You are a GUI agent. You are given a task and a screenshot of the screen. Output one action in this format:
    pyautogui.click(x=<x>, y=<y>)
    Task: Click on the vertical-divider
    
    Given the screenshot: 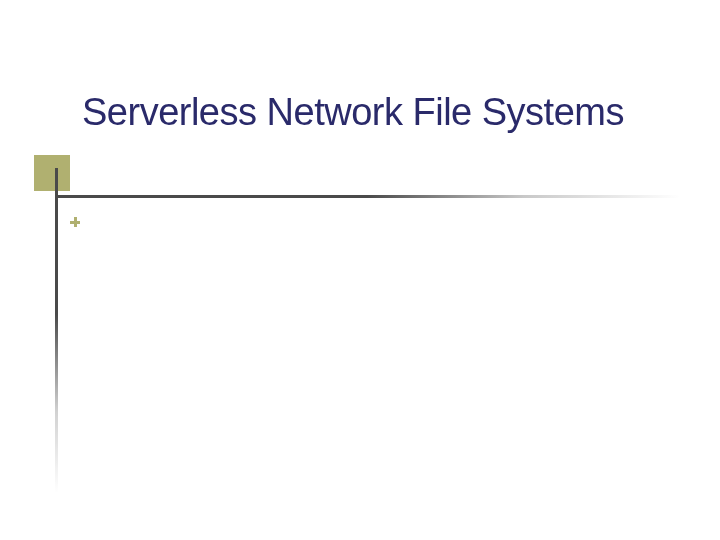 What is the action you would take?
    pyautogui.click(x=56, y=330)
    